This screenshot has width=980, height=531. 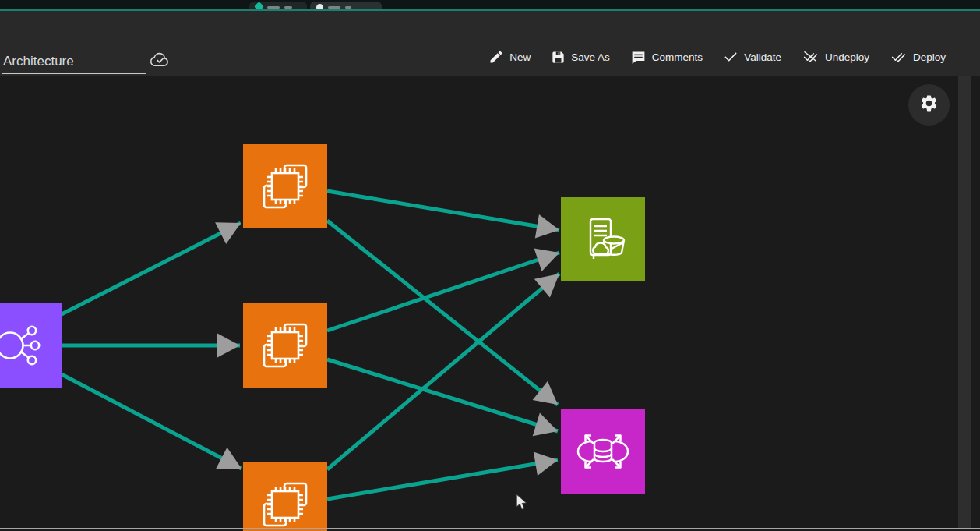 I want to click on node-database-scaling, so click(x=603, y=451).